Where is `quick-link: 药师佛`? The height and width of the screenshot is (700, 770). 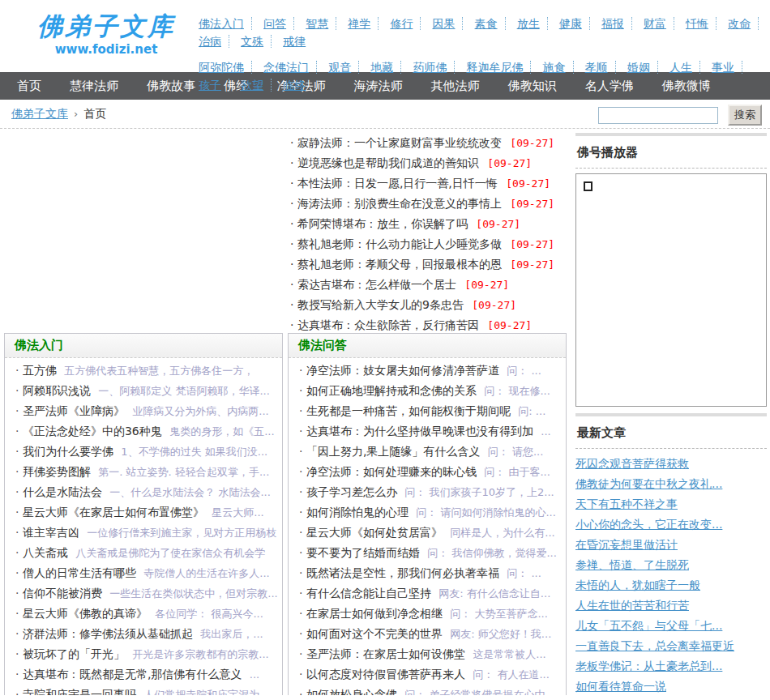
quick-link: 药师佛 is located at coordinates (430, 67).